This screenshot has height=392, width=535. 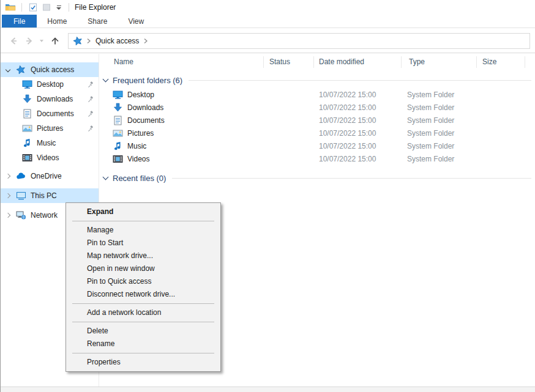 What do you see at coordinates (317, 159) in the screenshot?
I see `file-row-videos: Videos 10/07/2022 15:00 System Folder` at bounding box center [317, 159].